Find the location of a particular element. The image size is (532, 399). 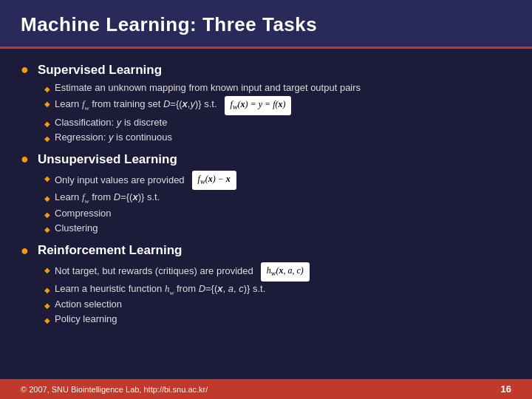

list-item: ◆ Learn fw from D={(x)} s.t. is located at coordinates (278, 198).